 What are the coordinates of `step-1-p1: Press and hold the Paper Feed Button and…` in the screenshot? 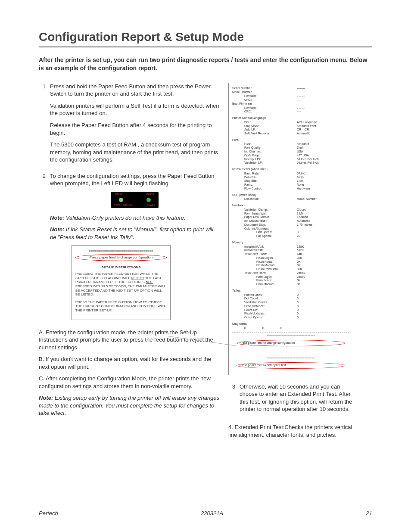 It's located at (135, 90).